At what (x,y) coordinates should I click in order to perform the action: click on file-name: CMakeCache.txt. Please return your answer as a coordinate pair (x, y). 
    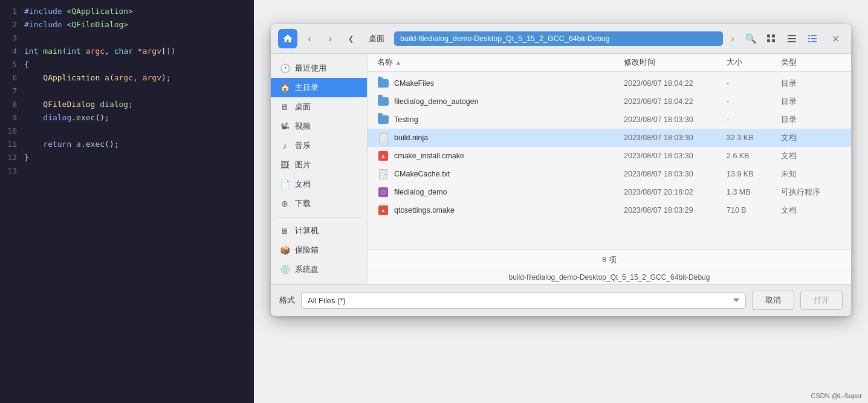
    Looking at the image, I should click on (509, 174).